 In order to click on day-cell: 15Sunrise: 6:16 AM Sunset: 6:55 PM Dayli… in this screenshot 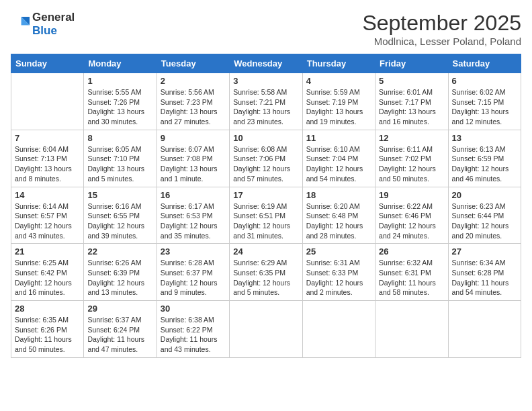, I will do `click(120, 215)`.